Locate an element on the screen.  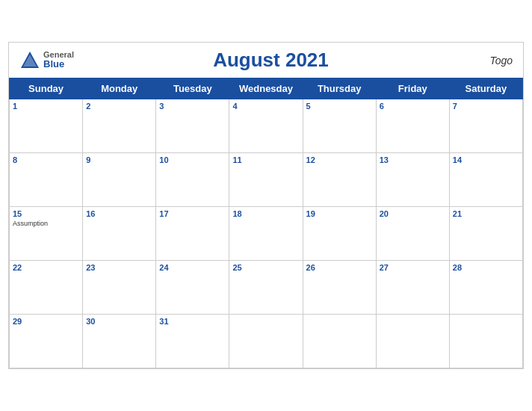
calendar-header: General Blue August 2021 Togo is located at coordinates (266, 60).